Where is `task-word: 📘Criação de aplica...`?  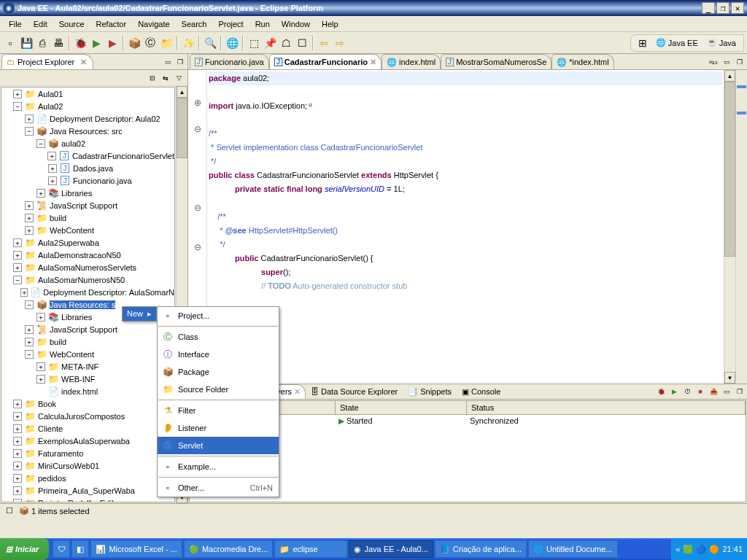 task-word: 📘Criação de aplica... is located at coordinates (481, 549).